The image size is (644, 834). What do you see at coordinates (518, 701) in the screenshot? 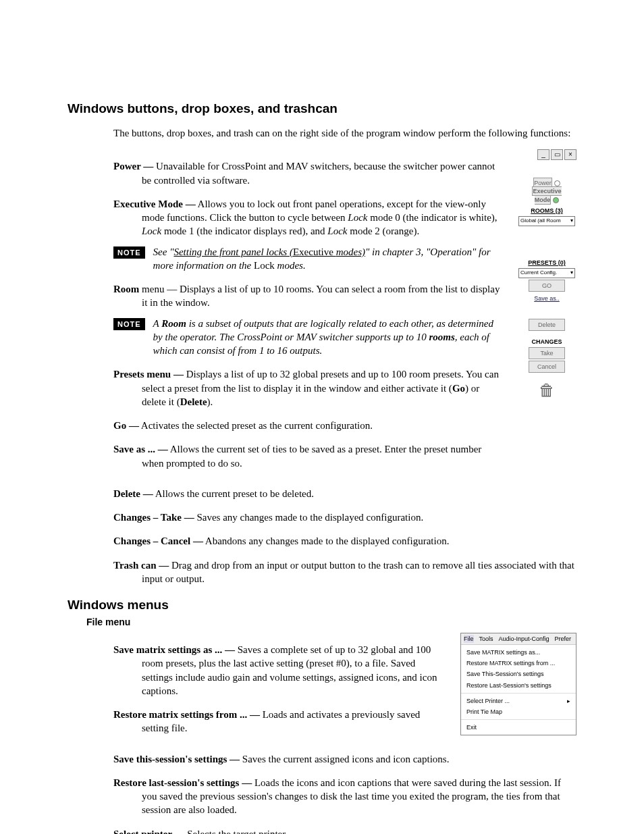
I see `menu-item: Select Printer ...▸` at bounding box center [518, 701].